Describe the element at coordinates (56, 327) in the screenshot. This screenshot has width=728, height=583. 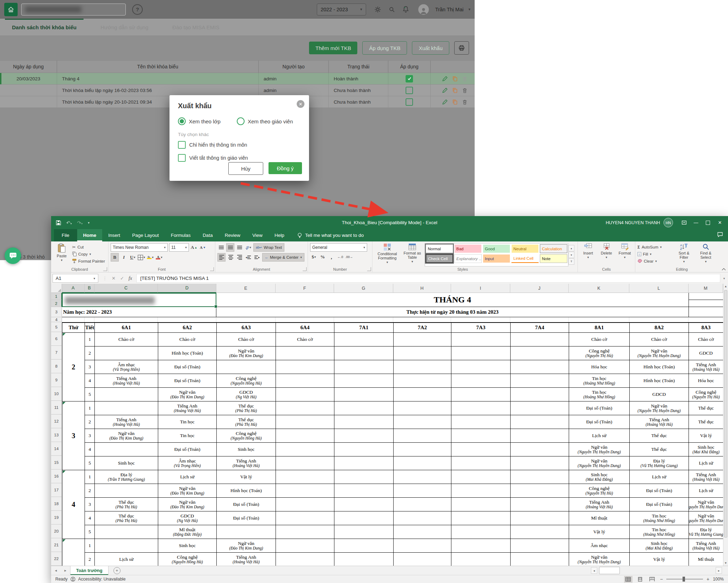
I see `row-header-5: 5` at that location.